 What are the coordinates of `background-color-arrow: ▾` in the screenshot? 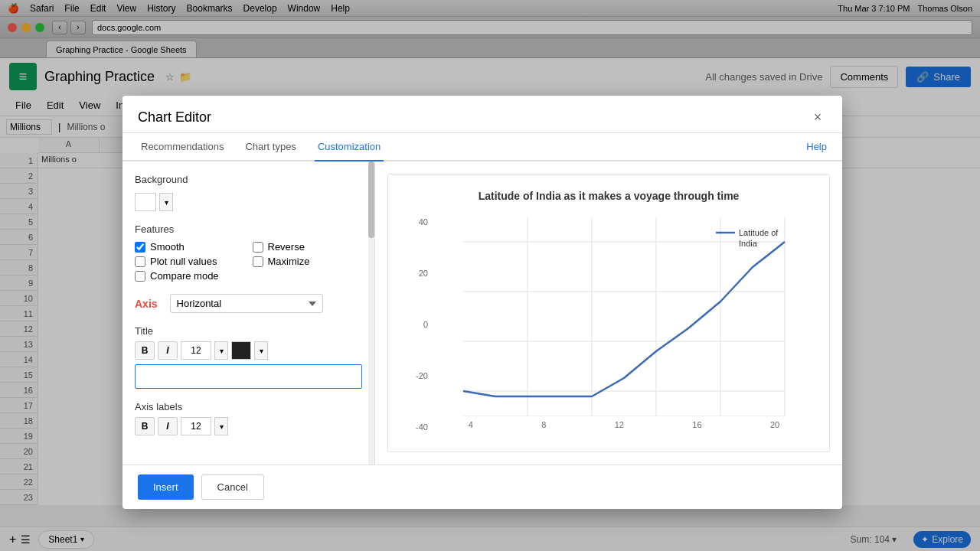 It's located at (166, 202).